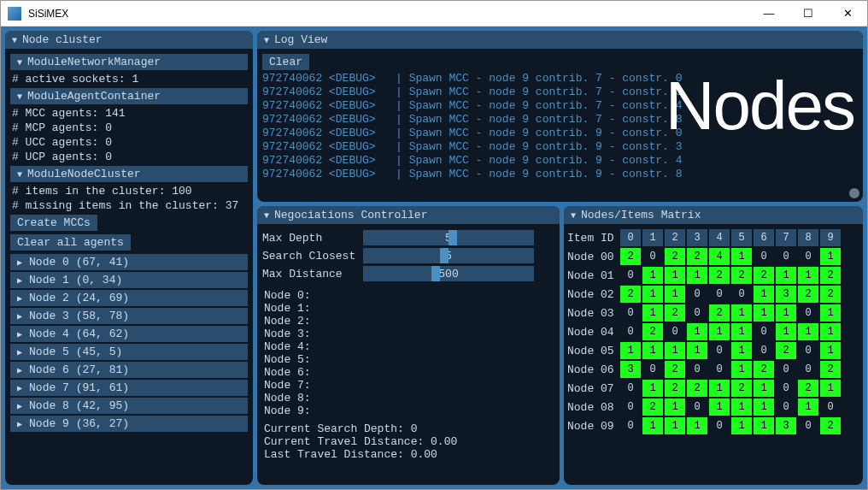  What do you see at coordinates (593, 313) in the screenshot?
I see `matrix-row-label: Node 03` at bounding box center [593, 313].